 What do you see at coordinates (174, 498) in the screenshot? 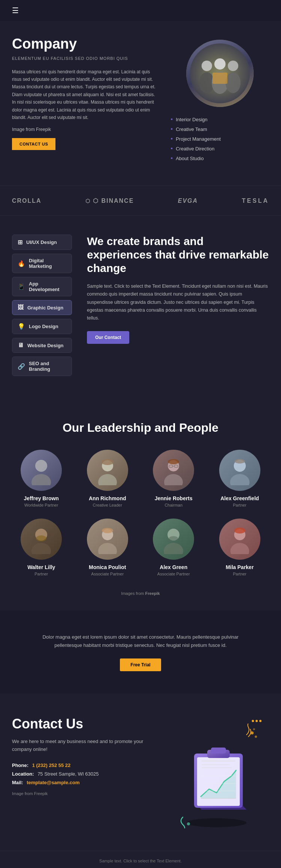
I see `member-name-jennie: Jennie Roberts` at bounding box center [174, 498].